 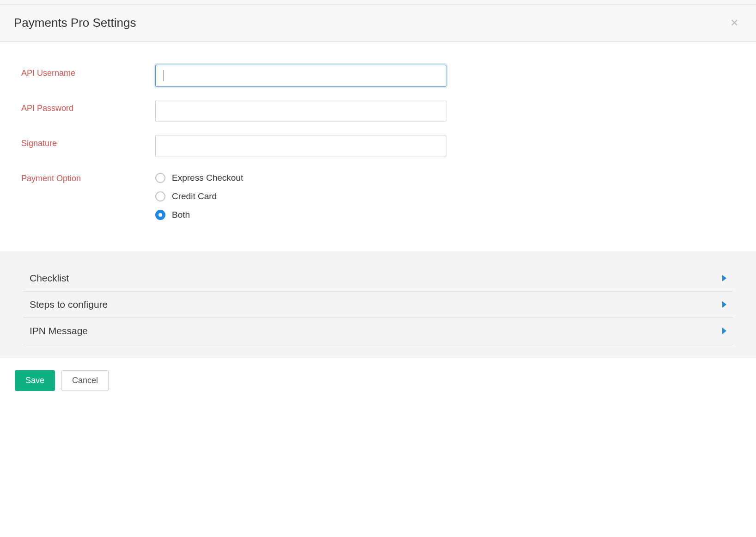 What do you see at coordinates (378, 76) in the screenshot?
I see `row-api-username: API Username` at bounding box center [378, 76].